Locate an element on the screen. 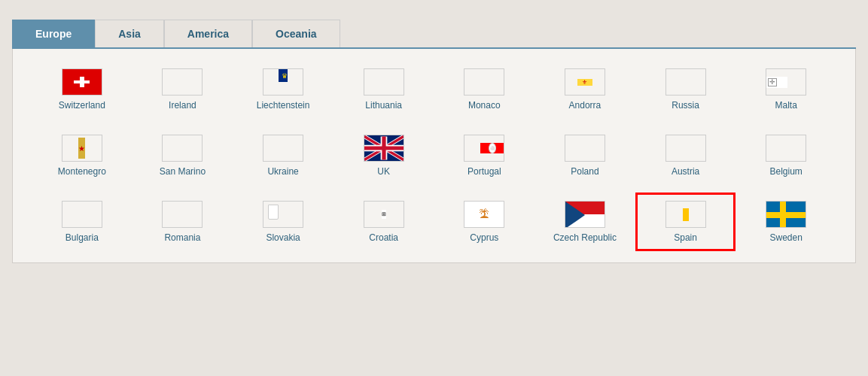  country-name-ua: Ukraine is located at coordinates (283, 171).